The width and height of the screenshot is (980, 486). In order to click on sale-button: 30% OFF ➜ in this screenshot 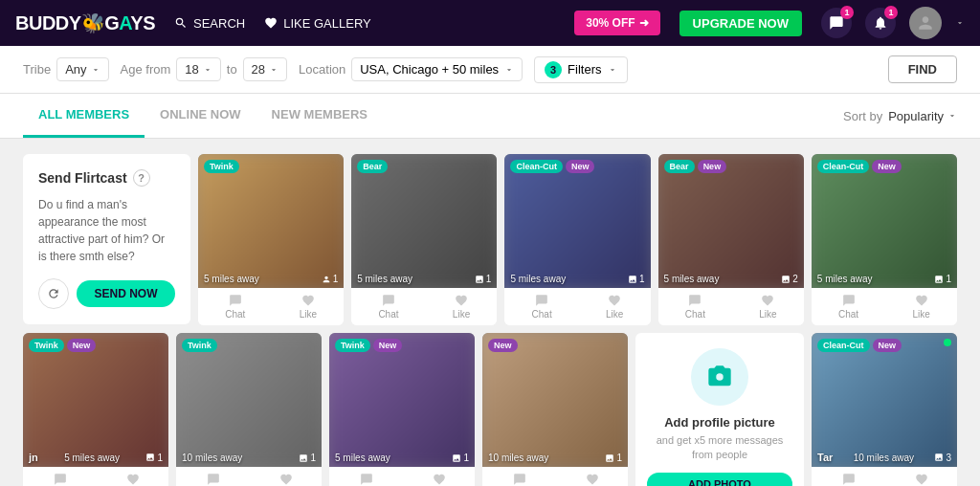, I will do `click(616, 23)`.